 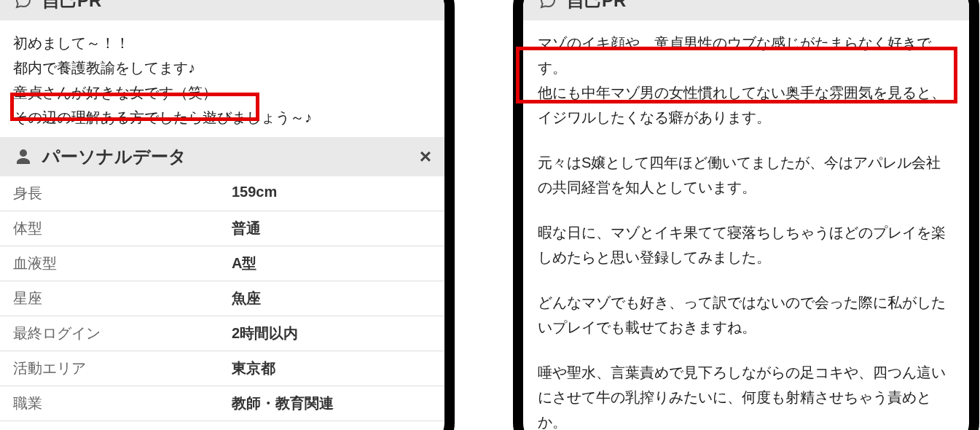 I want to click on row-value: 魚座, so click(x=331, y=299).